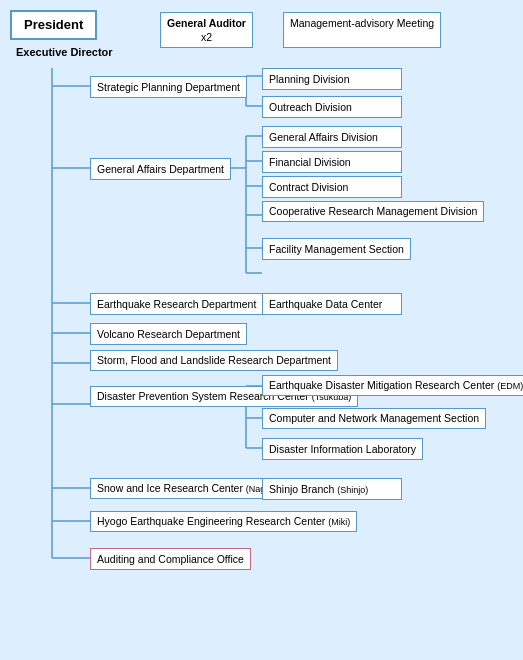 The width and height of the screenshot is (523, 660). What do you see at coordinates (168, 87) in the screenshot?
I see `strategic-planning-box: Strategic Planning Department` at bounding box center [168, 87].